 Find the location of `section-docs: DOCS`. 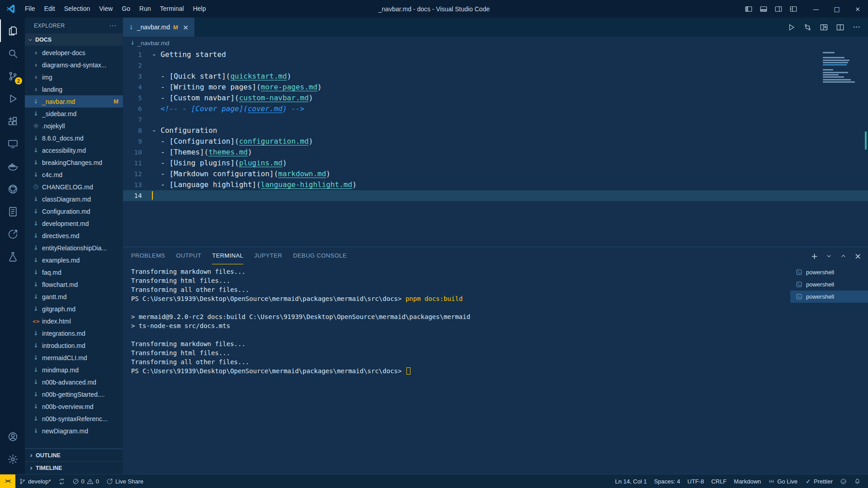

section-docs: DOCS is located at coordinates (74, 40).